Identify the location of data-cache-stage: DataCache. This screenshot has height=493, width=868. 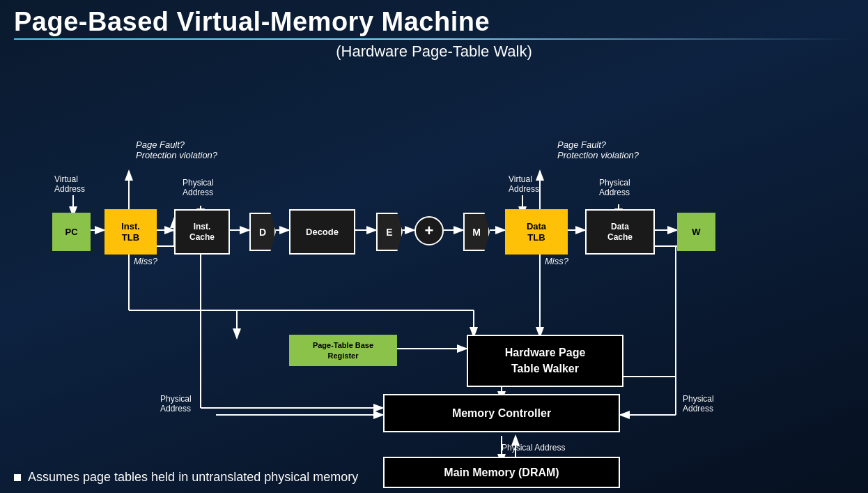
(620, 232).